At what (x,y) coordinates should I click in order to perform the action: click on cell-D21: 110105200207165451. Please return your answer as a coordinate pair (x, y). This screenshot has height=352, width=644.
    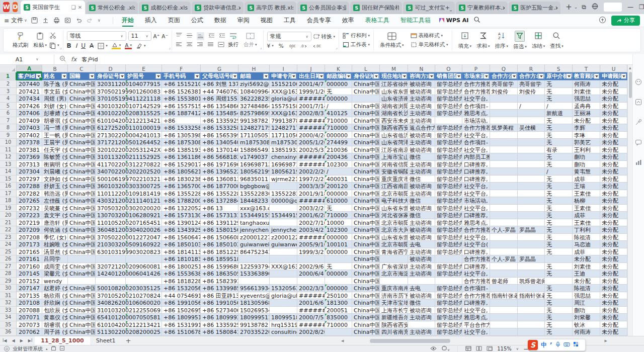
    Looking at the image, I should click on (111, 223).